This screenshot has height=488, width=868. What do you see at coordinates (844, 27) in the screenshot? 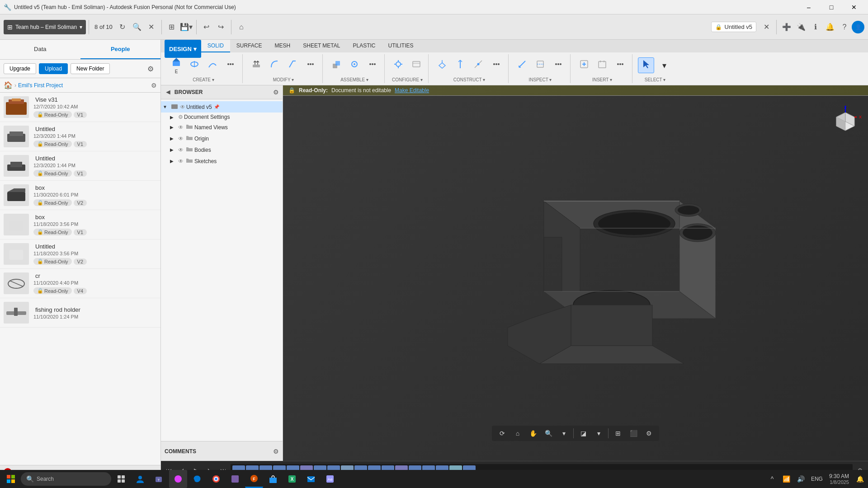
I see `help-button: ?` at bounding box center [844, 27].